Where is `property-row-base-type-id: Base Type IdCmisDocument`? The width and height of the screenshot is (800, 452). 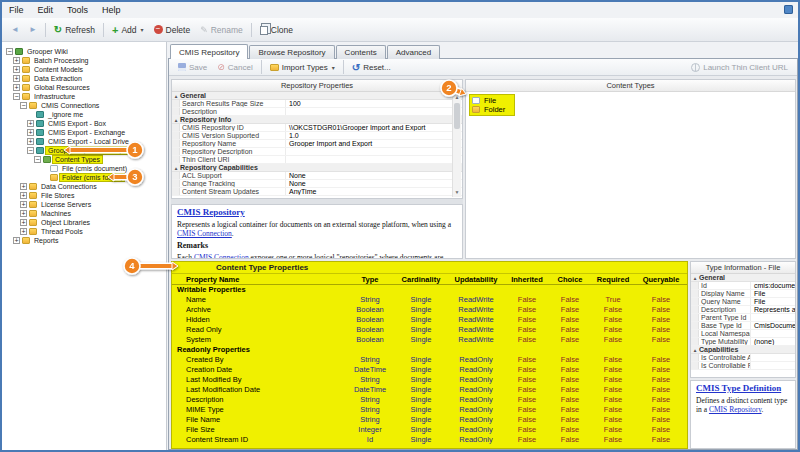
property-row-base-type-id: Base Type IdCmisDocument is located at coordinates (743, 326).